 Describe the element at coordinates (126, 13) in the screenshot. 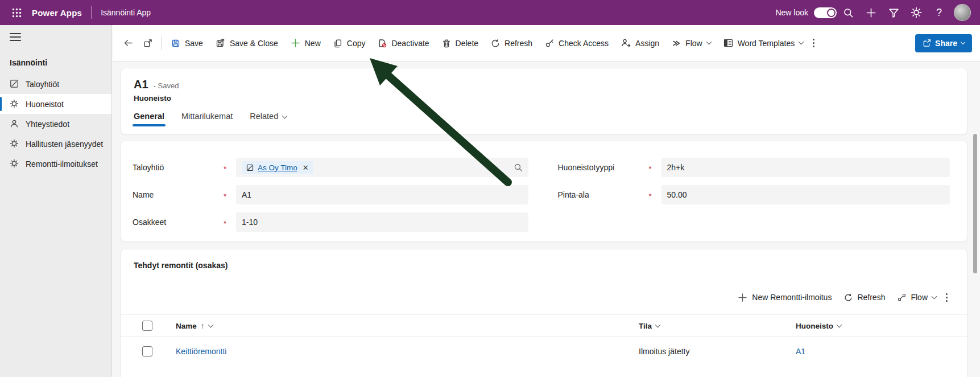

I see `app-title: Isännöinti App` at that location.